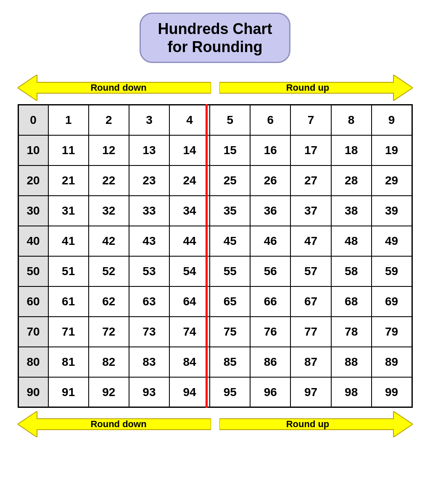 The image size is (430, 504). Describe the element at coordinates (311, 241) in the screenshot. I see `table-cell: 47` at that location.